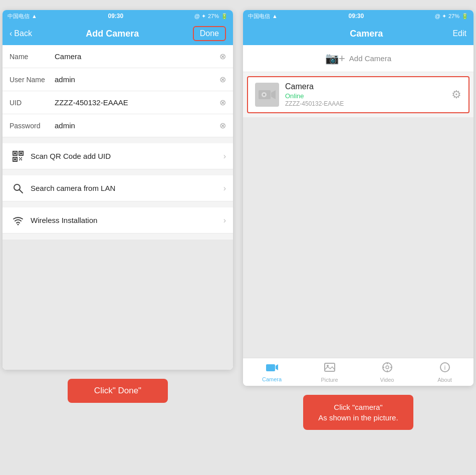  I want to click on name-clear-icon: ⊗, so click(222, 56).